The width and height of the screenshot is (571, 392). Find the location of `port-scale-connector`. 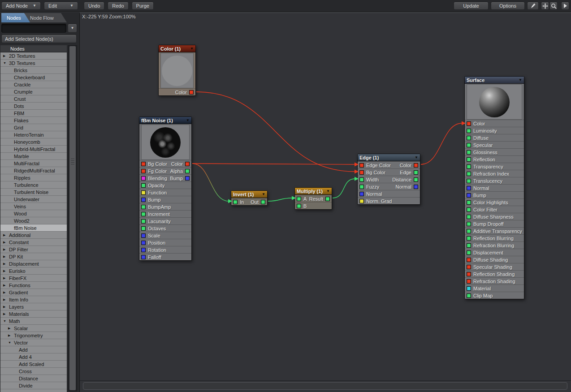

port-scale-connector is located at coordinates (143, 236).